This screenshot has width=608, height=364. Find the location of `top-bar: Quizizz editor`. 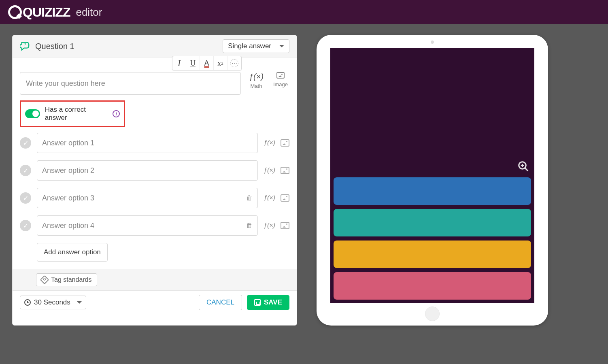

top-bar: Quizizz editor is located at coordinates (304, 12).